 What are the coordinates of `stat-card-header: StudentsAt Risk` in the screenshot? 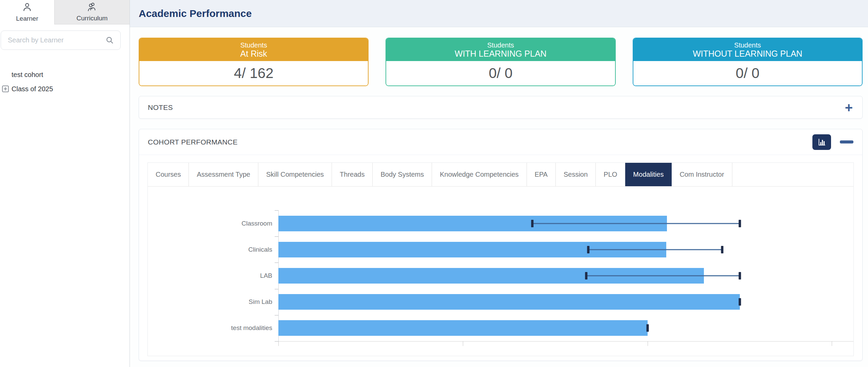 It's located at (254, 50).